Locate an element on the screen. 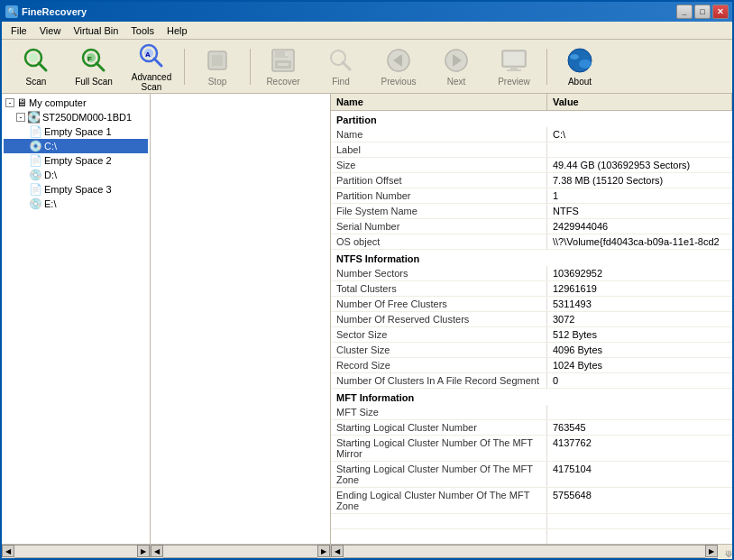 The height and width of the screenshot is (560, 734). preview-icon is located at coordinates (514, 60).